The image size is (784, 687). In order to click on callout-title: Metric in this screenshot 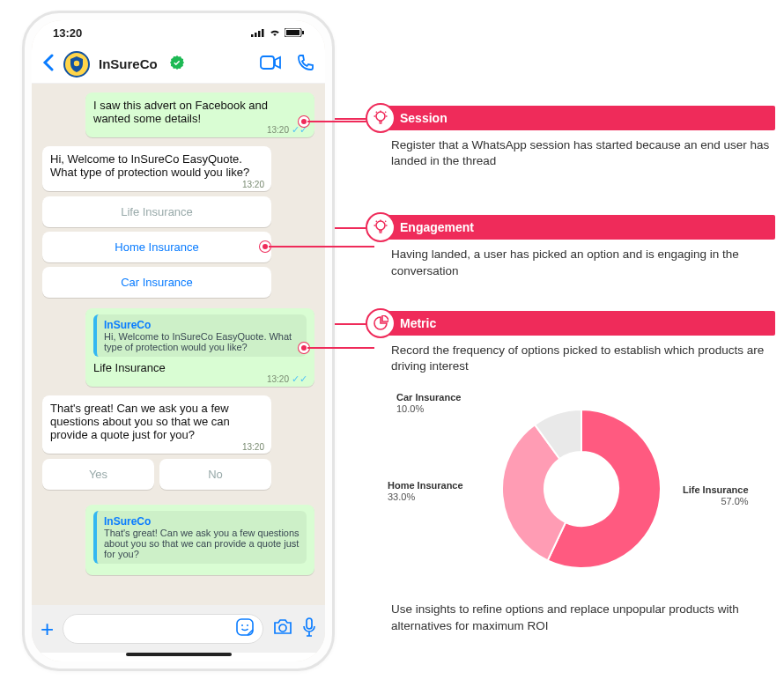, I will do `click(418, 323)`.